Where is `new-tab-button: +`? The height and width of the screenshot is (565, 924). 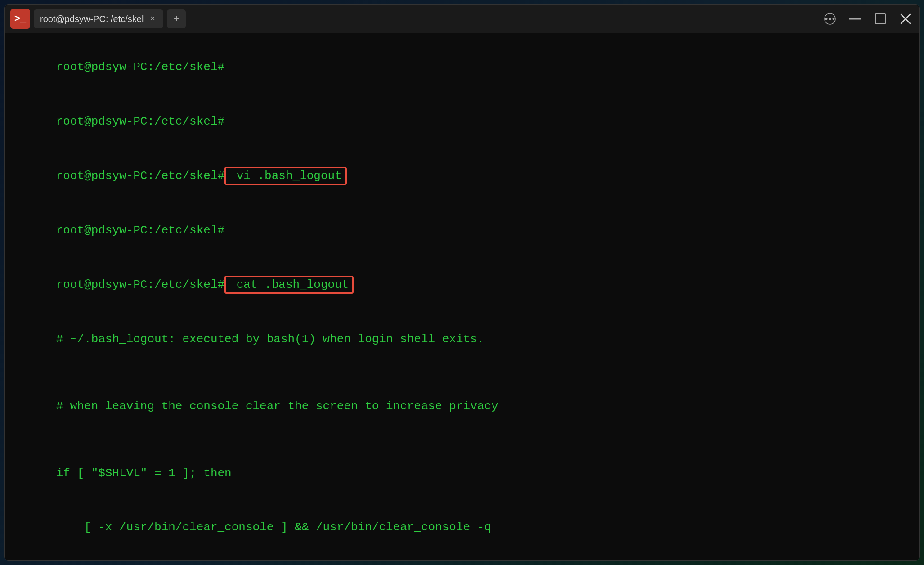 new-tab-button: + is located at coordinates (176, 19).